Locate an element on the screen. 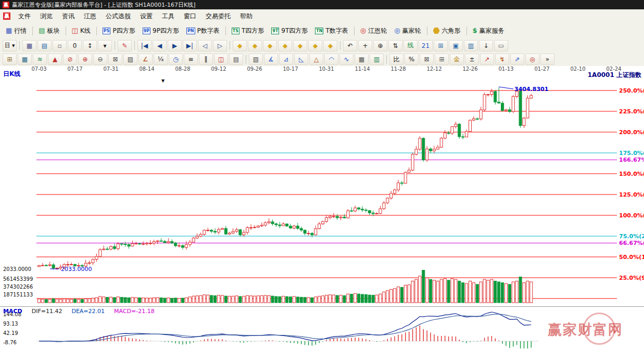 This screenshot has height=350, width=644. tool-label-hexagon: 六角形 is located at coordinates (451, 31).